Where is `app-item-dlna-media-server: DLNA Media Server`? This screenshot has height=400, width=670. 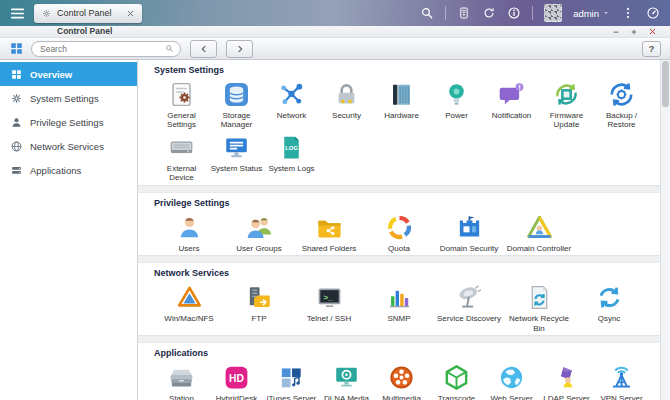
app-item-dlna-media-server: DLNA Media Server is located at coordinates (346, 381).